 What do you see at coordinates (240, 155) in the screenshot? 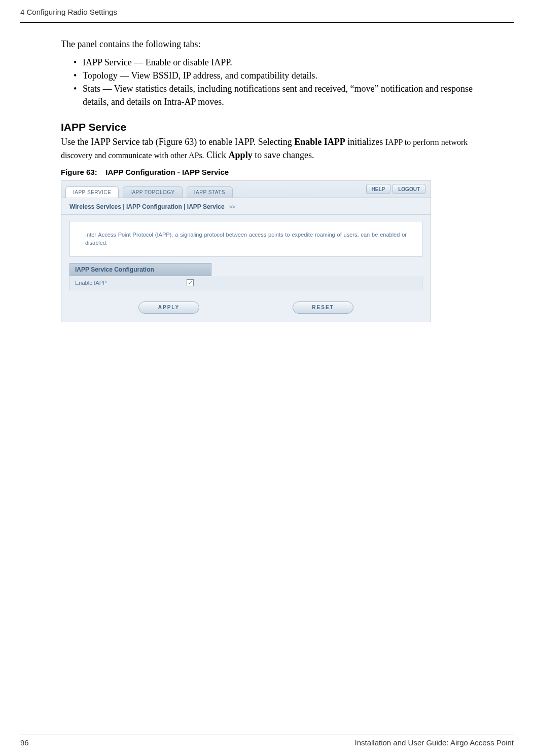
I see `apply-bold: Apply` at bounding box center [240, 155].